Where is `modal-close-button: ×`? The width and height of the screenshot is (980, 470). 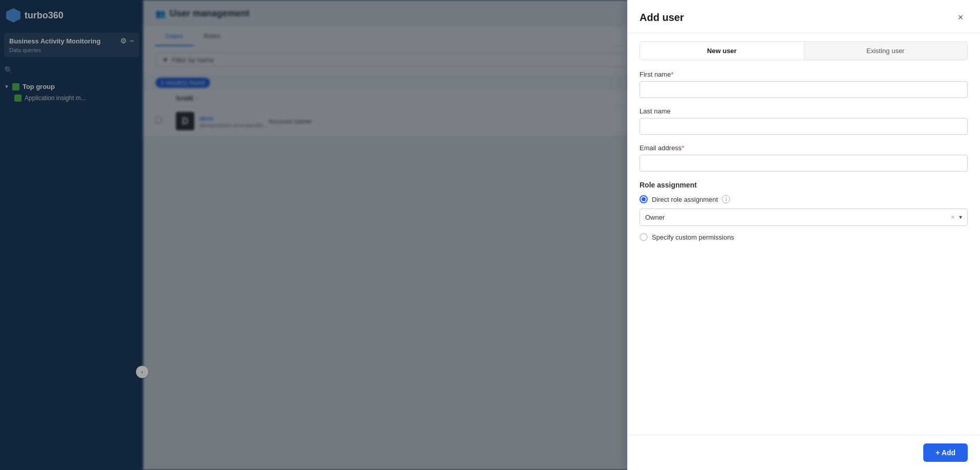 modal-close-button: × is located at coordinates (961, 17).